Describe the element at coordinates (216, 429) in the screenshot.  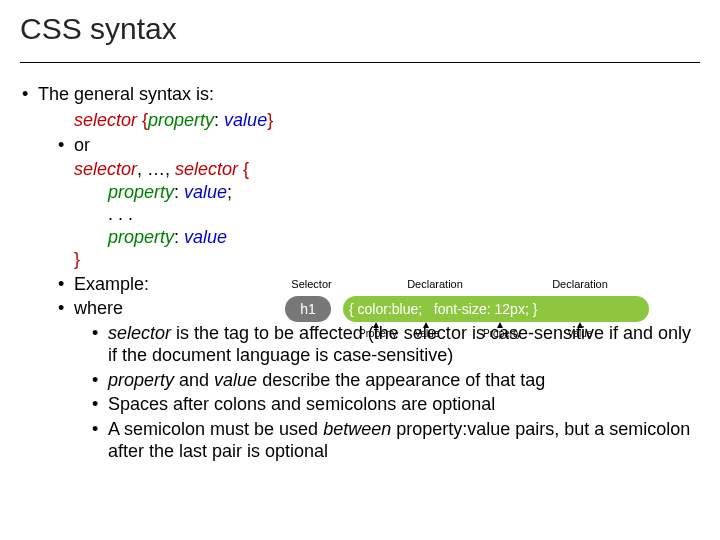
I see `w4-a: A semicolon must be used` at that location.